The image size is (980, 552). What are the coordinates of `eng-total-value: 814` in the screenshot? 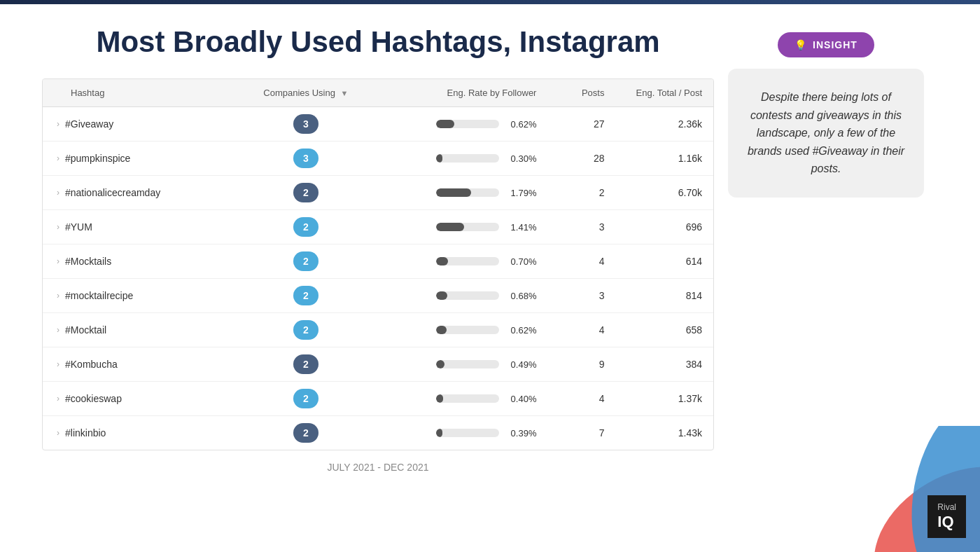 It's located at (694, 296).